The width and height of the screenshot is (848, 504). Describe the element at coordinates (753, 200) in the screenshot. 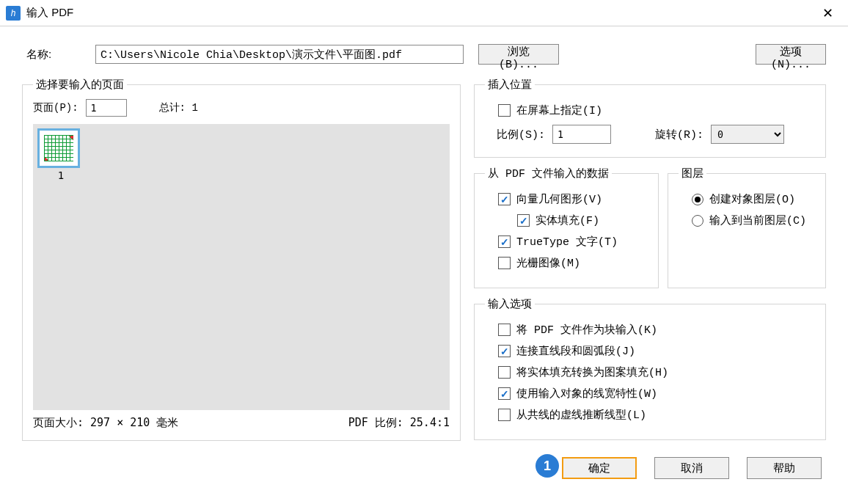

I see `create-layer-label: 创建对象图层(O)` at that location.